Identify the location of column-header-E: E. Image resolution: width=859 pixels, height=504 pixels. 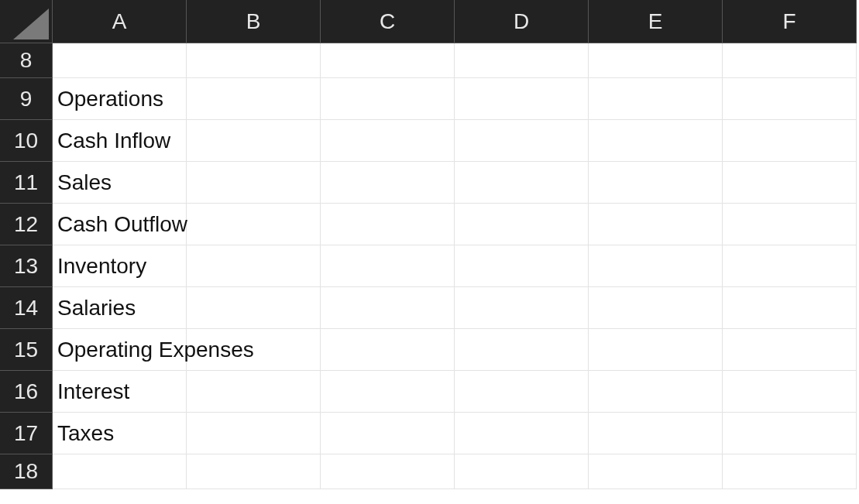
(655, 22).